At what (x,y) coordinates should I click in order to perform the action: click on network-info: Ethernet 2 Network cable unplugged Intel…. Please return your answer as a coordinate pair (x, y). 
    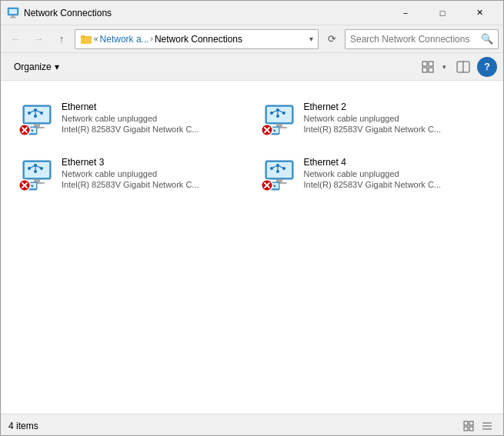
    Looking at the image, I should click on (396, 118).